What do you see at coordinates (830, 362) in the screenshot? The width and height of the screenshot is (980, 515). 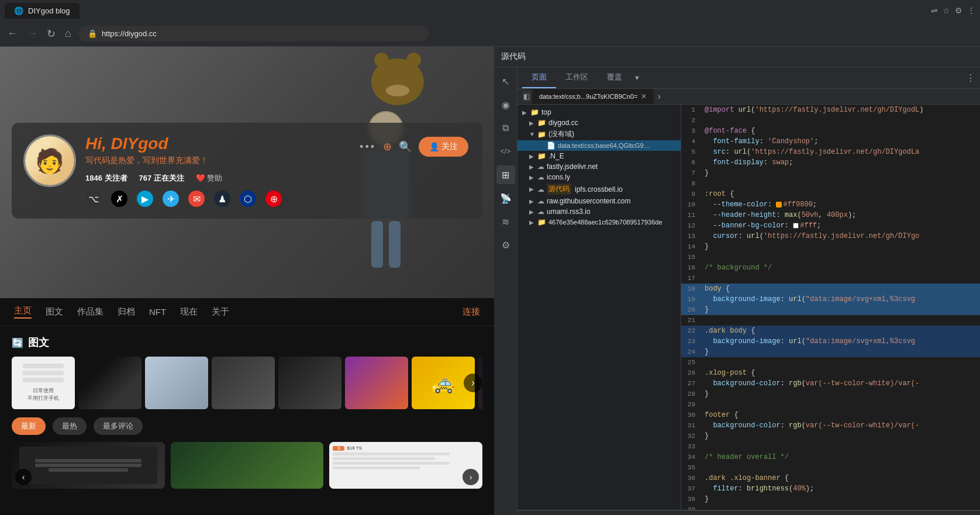 I see `code-line: 25` at bounding box center [830, 362].